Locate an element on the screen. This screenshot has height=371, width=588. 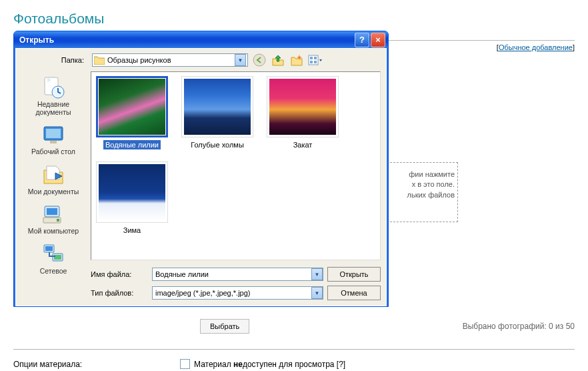
place-desktop: Рабочий стол is located at coordinates (53, 139).